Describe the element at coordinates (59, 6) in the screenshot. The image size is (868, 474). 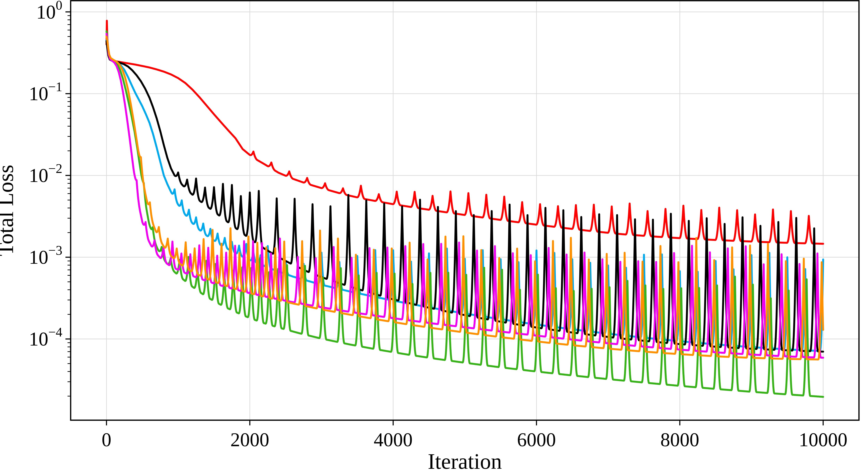
I see `y-tick-exponent: 0` at that location.